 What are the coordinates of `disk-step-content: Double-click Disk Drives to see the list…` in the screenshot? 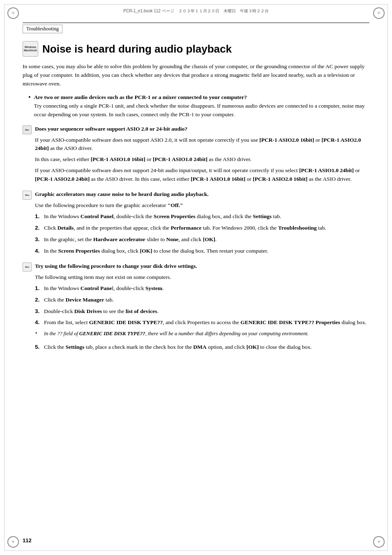 It's located at (207, 311).